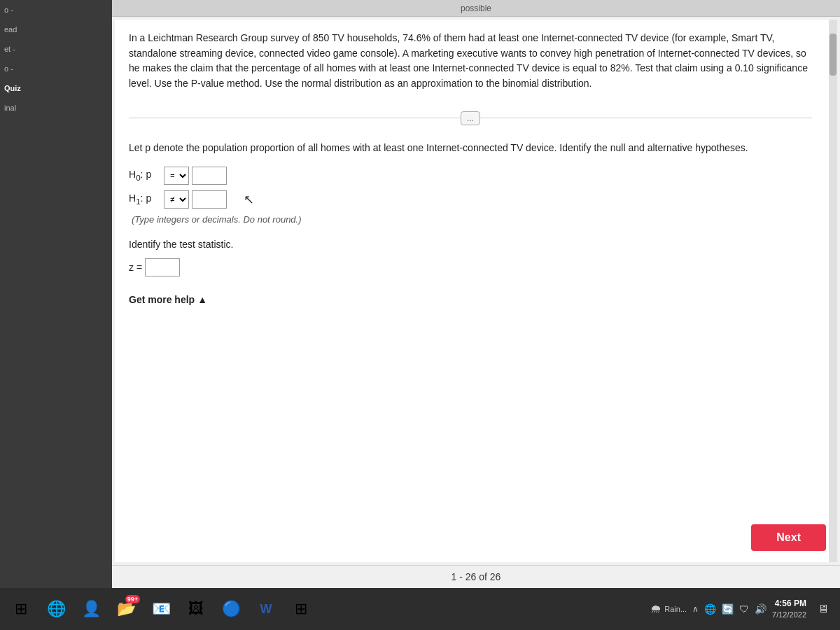 The image size is (840, 630). Describe the element at coordinates (249, 200) in the screenshot. I see `cursor-indicator: ↖` at that location.